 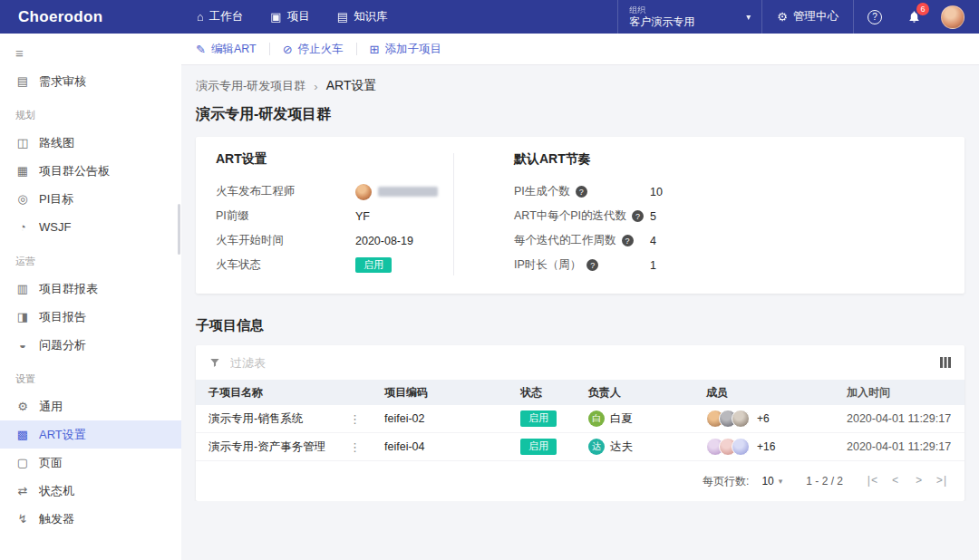 I want to click on org-selector: 组织 客户演示专用 ▾, so click(x=690, y=16).